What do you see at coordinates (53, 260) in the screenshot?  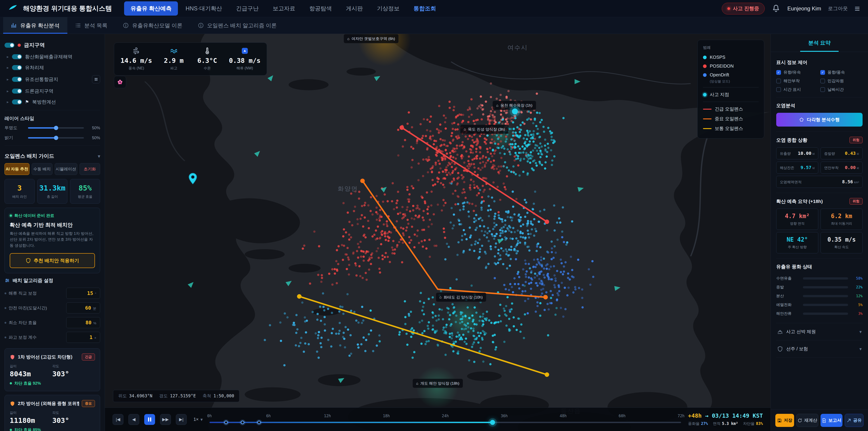 I see `apply-plan-button: 추천 배치안 적용하기` at bounding box center [53, 260].